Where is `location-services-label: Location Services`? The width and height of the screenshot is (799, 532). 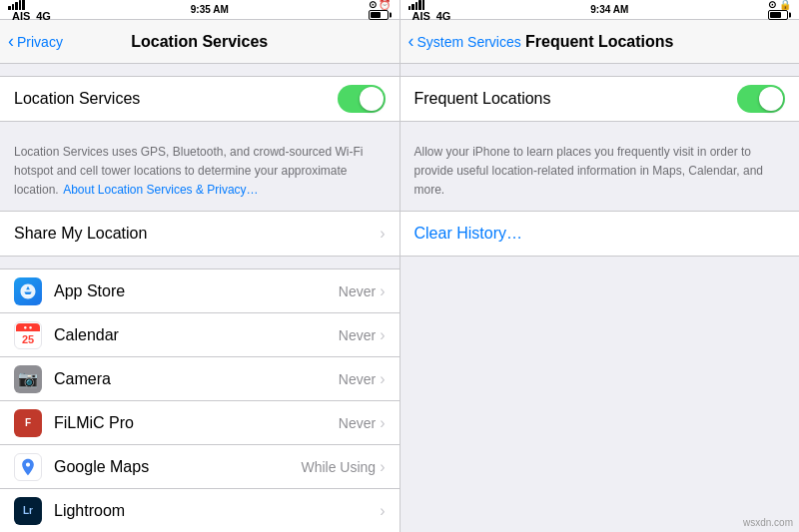 location-services-label: Location Services is located at coordinates (176, 99).